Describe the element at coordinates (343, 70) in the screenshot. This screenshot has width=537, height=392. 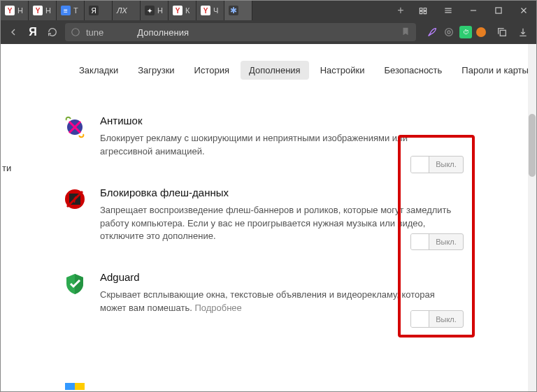
I see `nav-settings: Настройки` at that location.